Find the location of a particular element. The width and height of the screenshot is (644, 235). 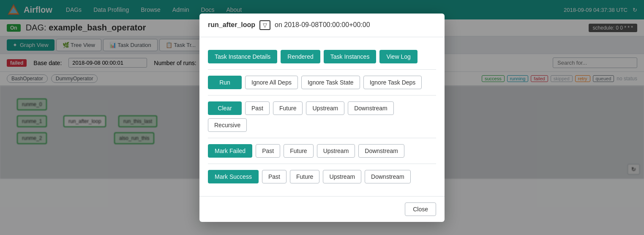

mark-failed-upstream-button: Upstream is located at coordinates (336, 151).